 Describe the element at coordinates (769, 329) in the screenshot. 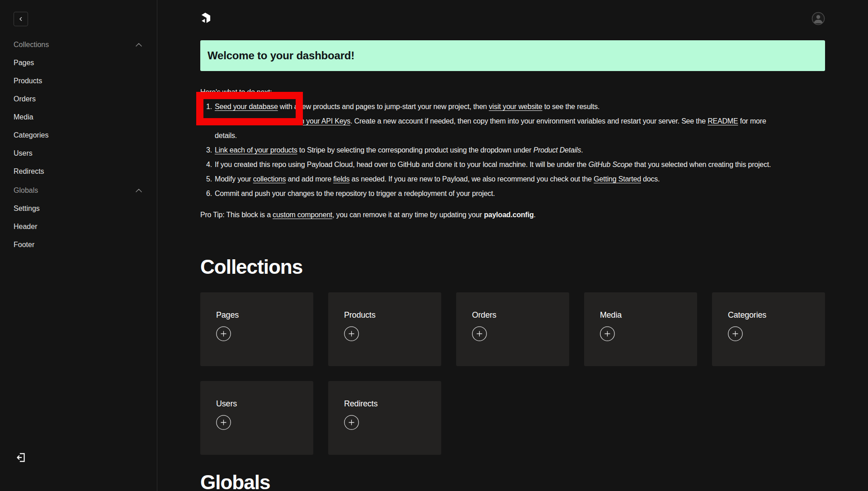

I see `collection-card-categories: Categories` at that location.